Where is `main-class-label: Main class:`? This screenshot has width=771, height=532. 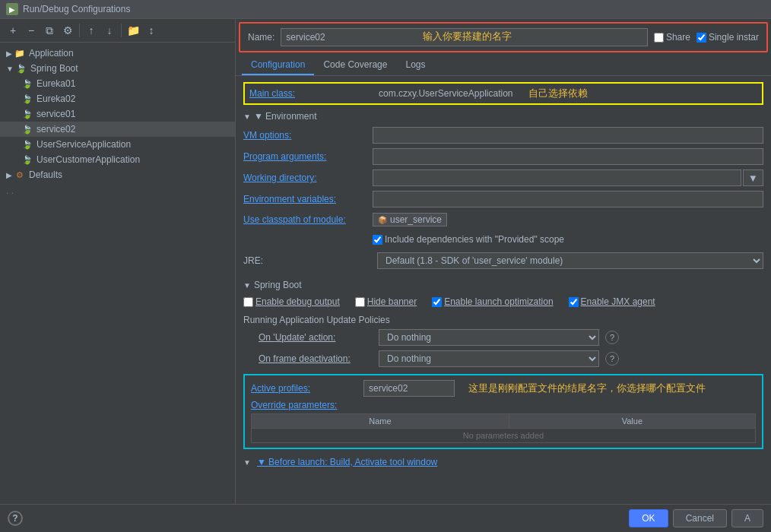 main-class-label: Main class: is located at coordinates (314, 93).